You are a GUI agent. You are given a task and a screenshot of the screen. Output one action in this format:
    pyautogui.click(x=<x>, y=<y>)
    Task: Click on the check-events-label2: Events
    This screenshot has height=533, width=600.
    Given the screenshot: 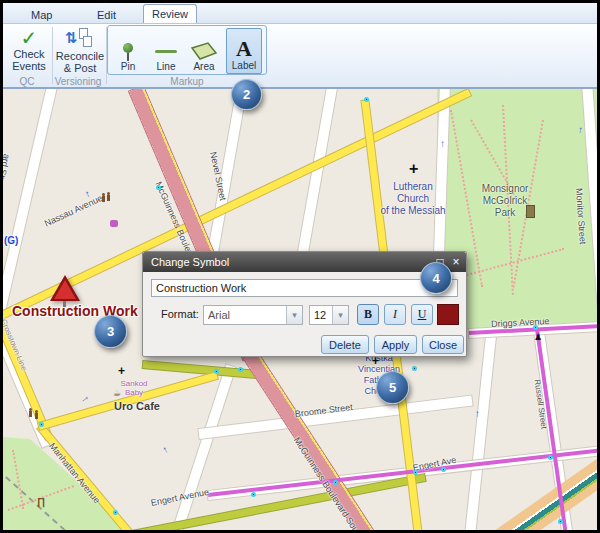 What is the action you would take?
    pyautogui.click(x=29, y=66)
    